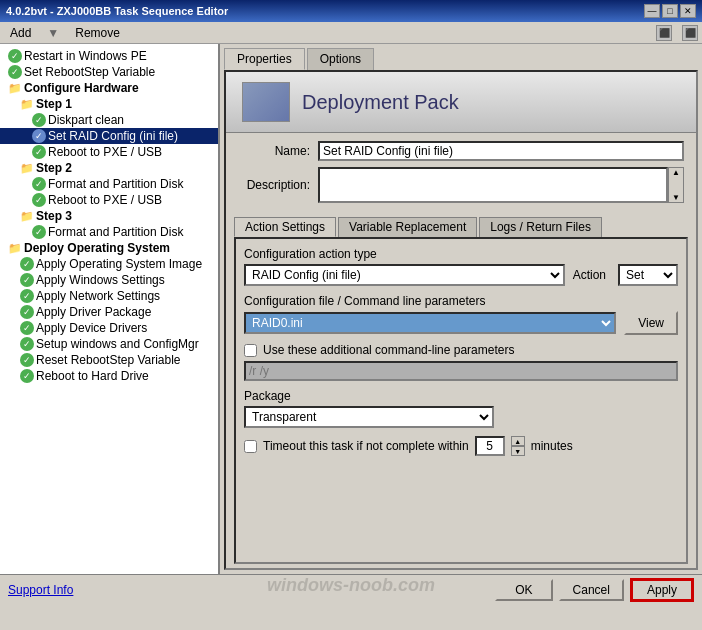  What do you see at coordinates (366, 446) in the screenshot?
I see `timeout-label: Timeout this task if not complete within` at bounding box center [366, 446].